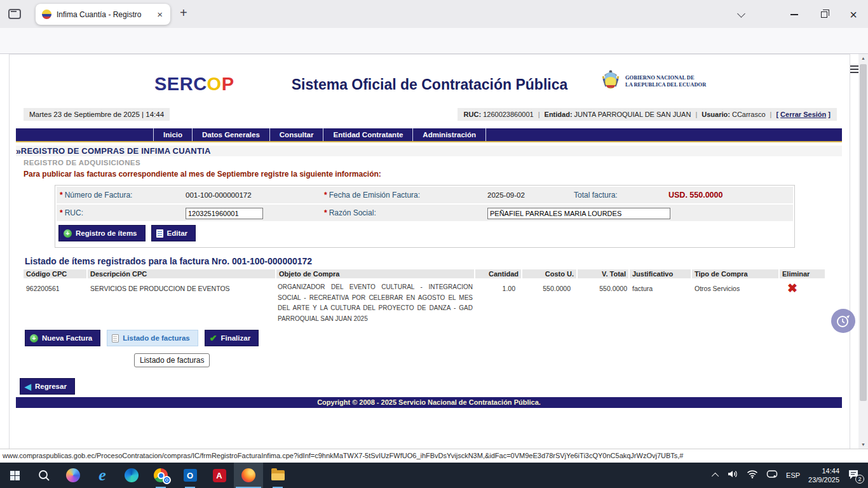 Image resolution: width=868 pixels, height=488 pixels. I want to click on copilot-icon, so click(73, 475).